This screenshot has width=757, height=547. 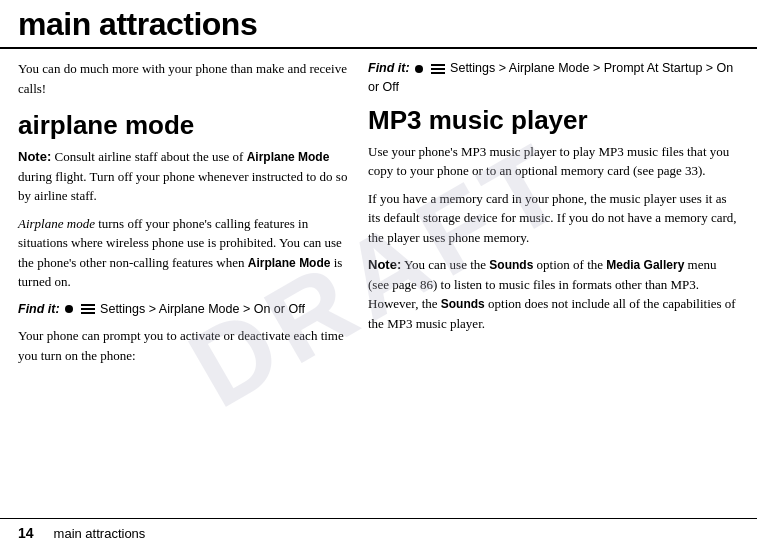 I want to click on mp3-para2: If you have a memory card in your phone,…, so click(x=554, y=218).